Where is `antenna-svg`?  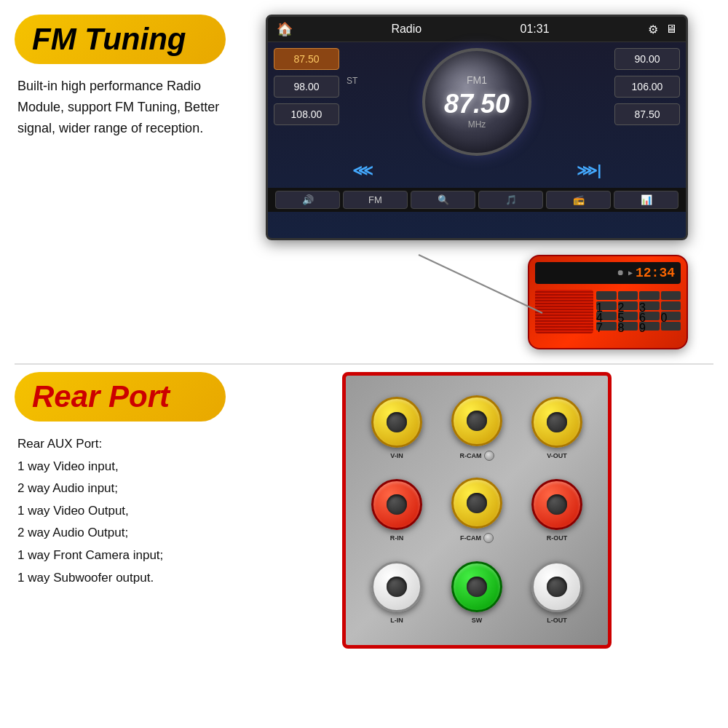 antenna-svg is located at coordinates (484, 284).